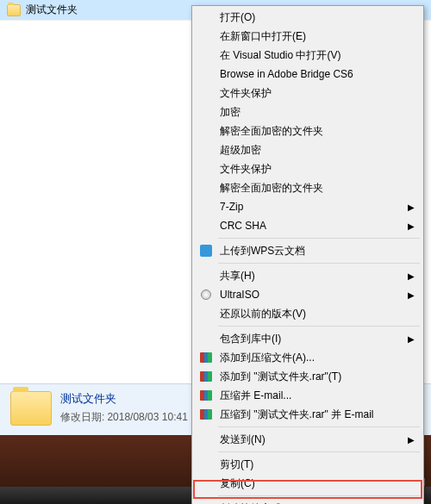  Describe the element at coordinates (308, 295) in the screenshot. I see `menu-ultraiso: UltraISO▶` at that location.